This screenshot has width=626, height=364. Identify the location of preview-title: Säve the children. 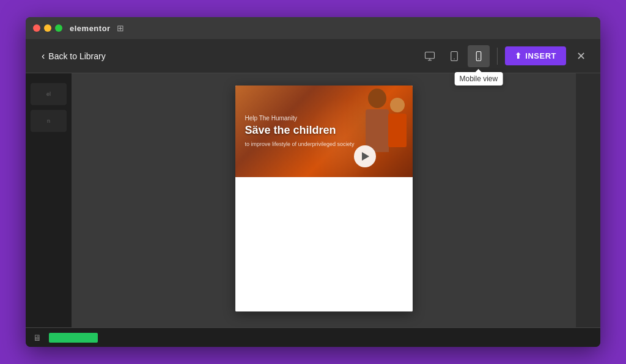
(324, 131).